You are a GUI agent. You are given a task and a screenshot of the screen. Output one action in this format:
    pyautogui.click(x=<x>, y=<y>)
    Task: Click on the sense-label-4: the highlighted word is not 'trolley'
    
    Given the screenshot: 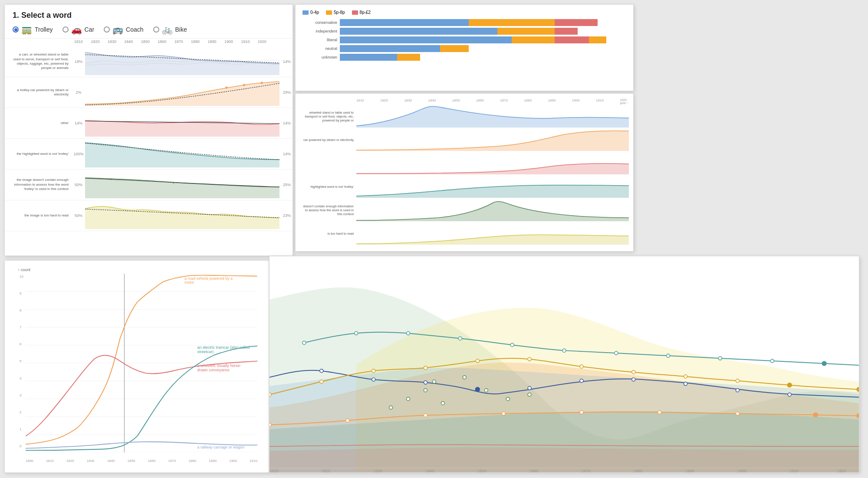 What is the action you would take?
    pyautogui.click(x=38, y=154)
    